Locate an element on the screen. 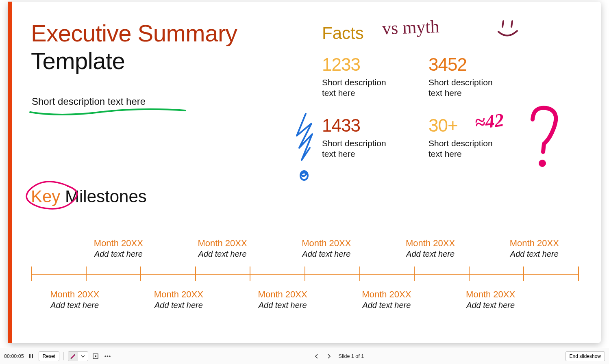 The image size is (609, 364). annotation-vs-myth: vs myth is located at coordinates (411, 28).